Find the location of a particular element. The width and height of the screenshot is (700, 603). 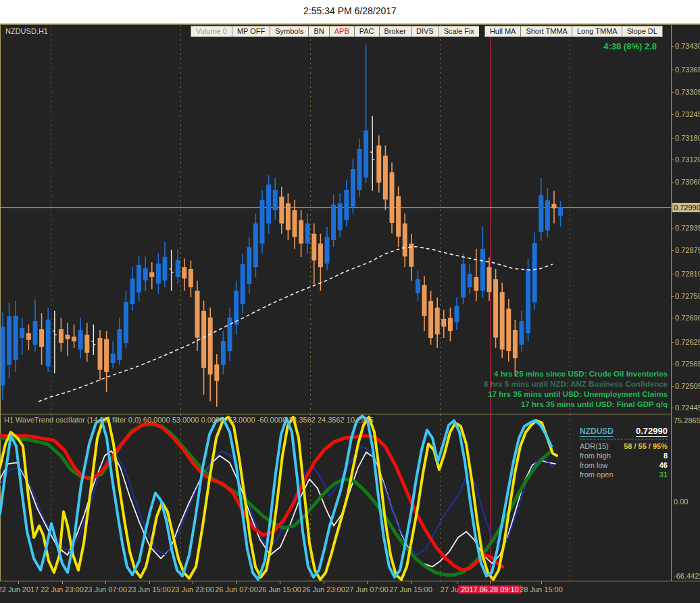

time-axis-label: 22 Jun 2017 is located at coordinates (19, 589).